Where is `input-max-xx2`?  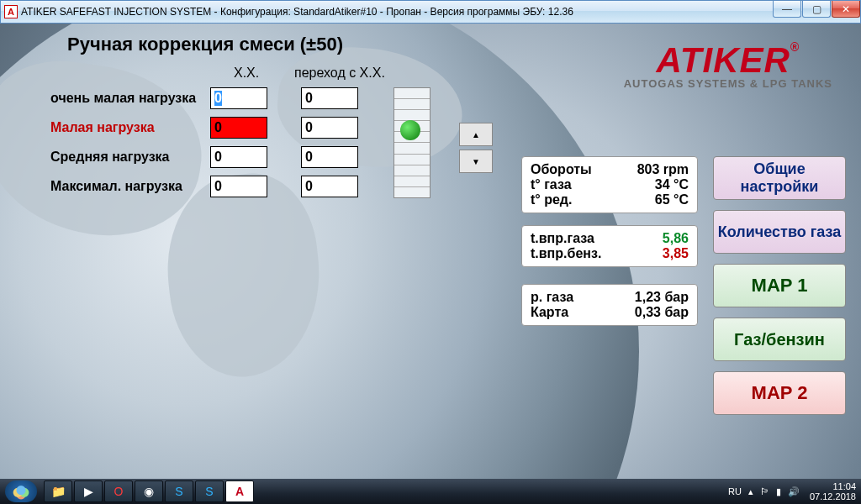 input-max-xx2 is located at coordinates (330, 186).